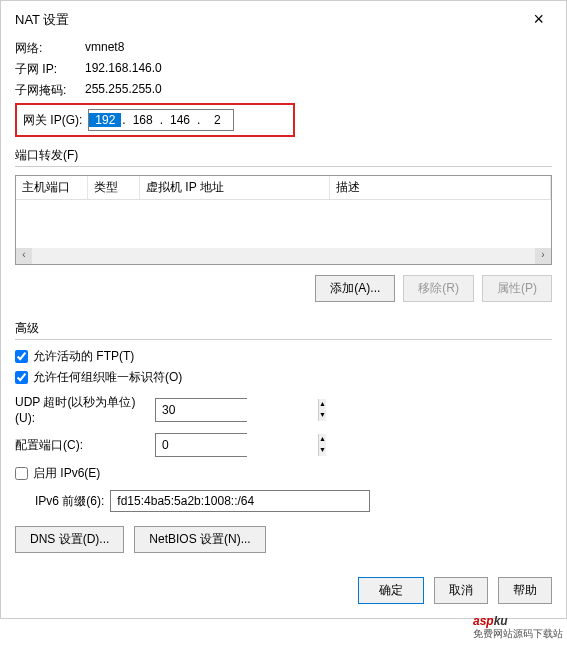  What do you see at coordinates (22, 378) in the screenshot?
I see `allow-oui-checkbox` at bounding box center [22, 378].